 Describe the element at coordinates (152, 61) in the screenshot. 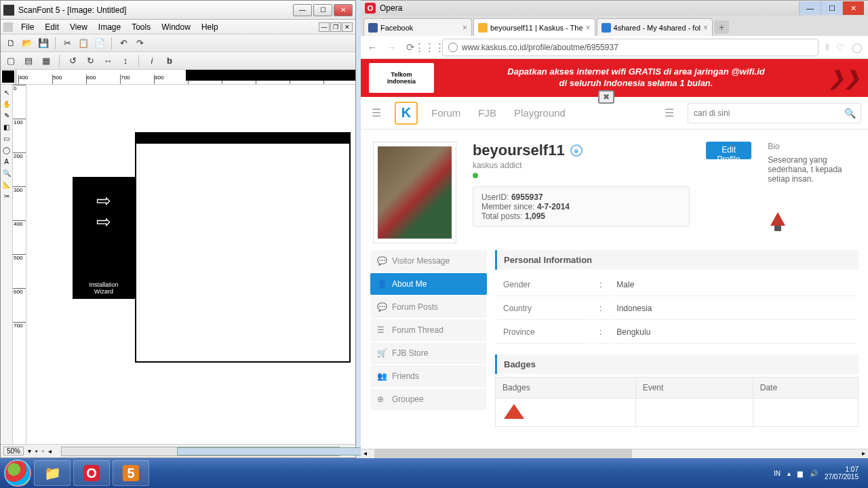

I see `italic-icon: i` at that location.